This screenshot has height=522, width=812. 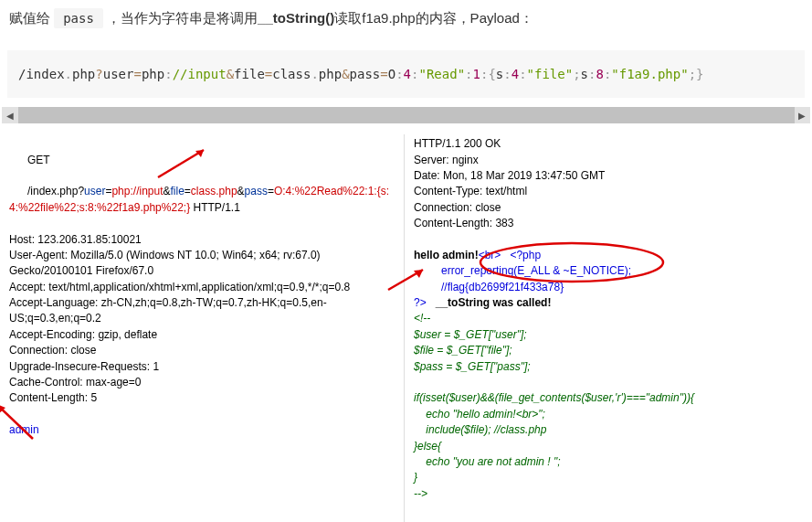 What do you see at coordinates (522, 74) in the screenshot?
I see `payload-colon7: :` at bounding box center [522, 74].